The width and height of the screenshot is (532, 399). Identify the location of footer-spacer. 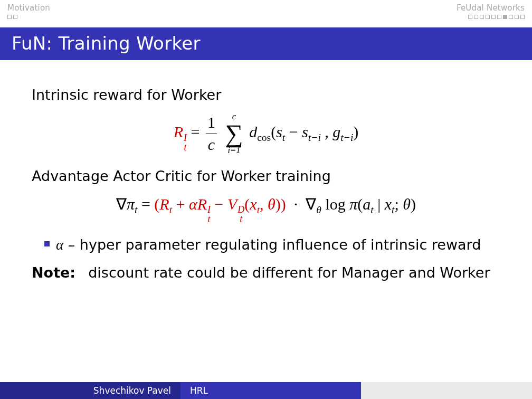
(446, 391).